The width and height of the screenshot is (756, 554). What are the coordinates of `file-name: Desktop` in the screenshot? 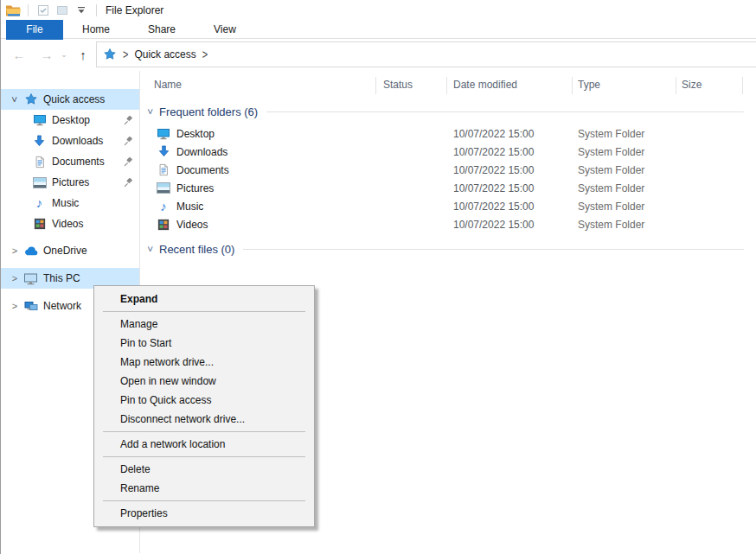 It's located at (195, 134).